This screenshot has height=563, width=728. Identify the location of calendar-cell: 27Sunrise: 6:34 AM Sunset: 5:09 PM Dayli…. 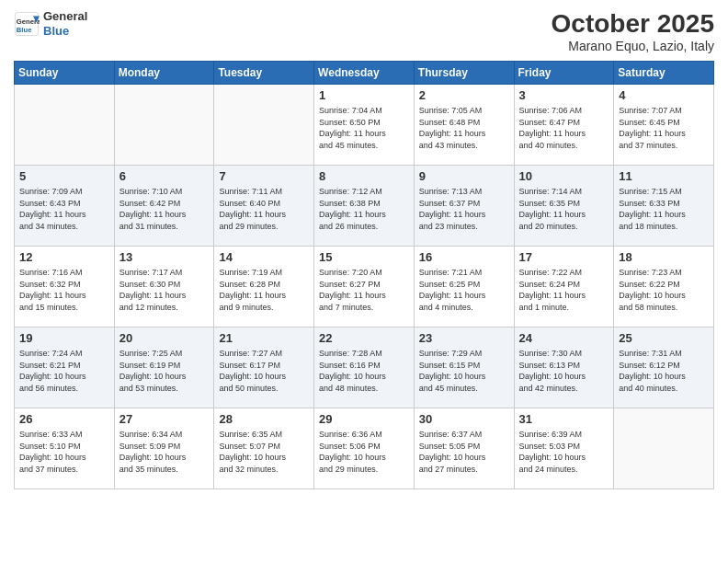
(164, 449).